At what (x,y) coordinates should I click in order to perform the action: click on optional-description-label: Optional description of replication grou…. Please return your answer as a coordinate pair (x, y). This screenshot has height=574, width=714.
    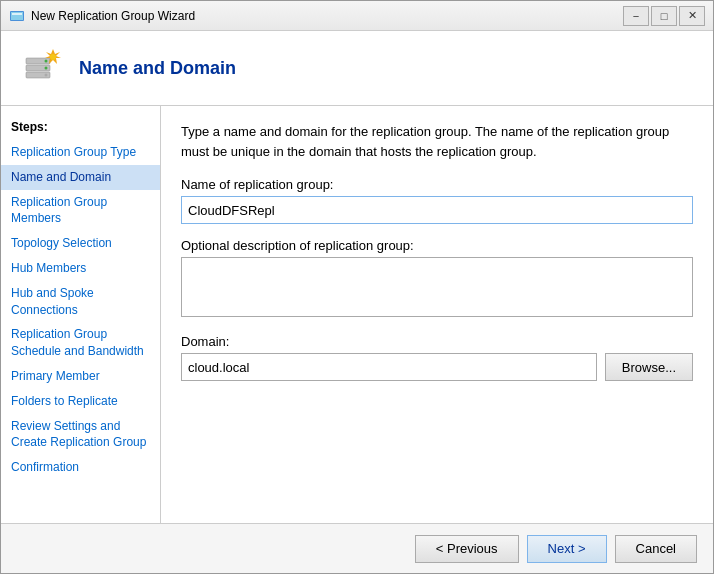
    Looking at the image, I should click on (437, 246).